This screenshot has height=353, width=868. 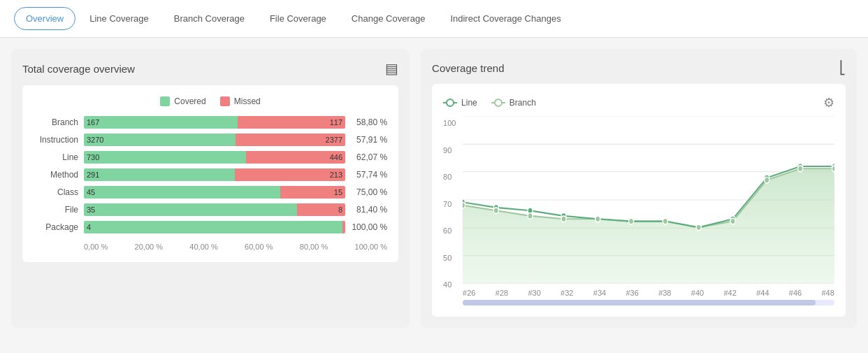 What do you see at coordinates (298, 18) in the screenshot?
I see `nav-tab-file-coverage: File Coverage` at bounding box center [298, 18].